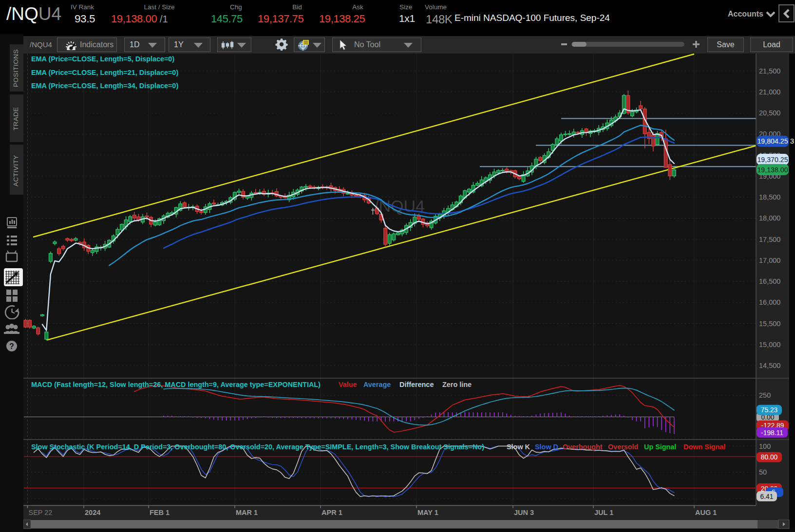 The height and width of the screenshot is (532, 795). Describe the element at coordinates (770, 197) in the screenshot. I see `svg-text: 18,500` at that location.